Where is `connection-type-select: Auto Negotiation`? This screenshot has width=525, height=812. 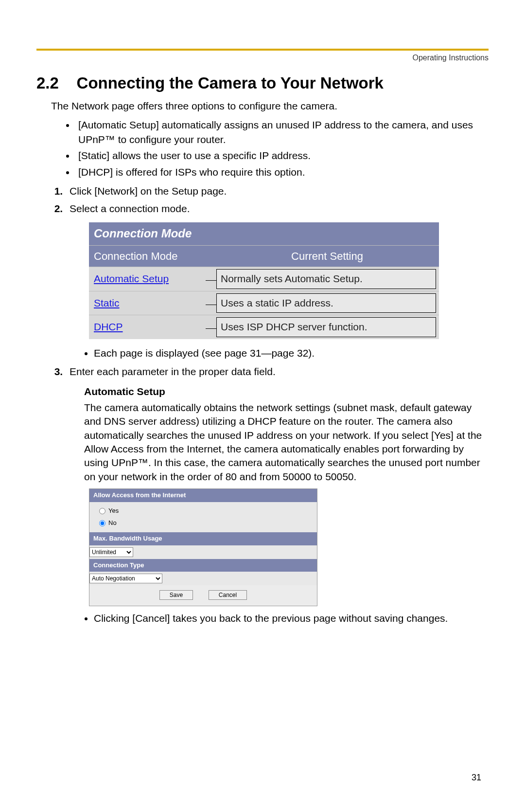 connection-type-select: Auto Negotiation is located at coordinates (126, 578).